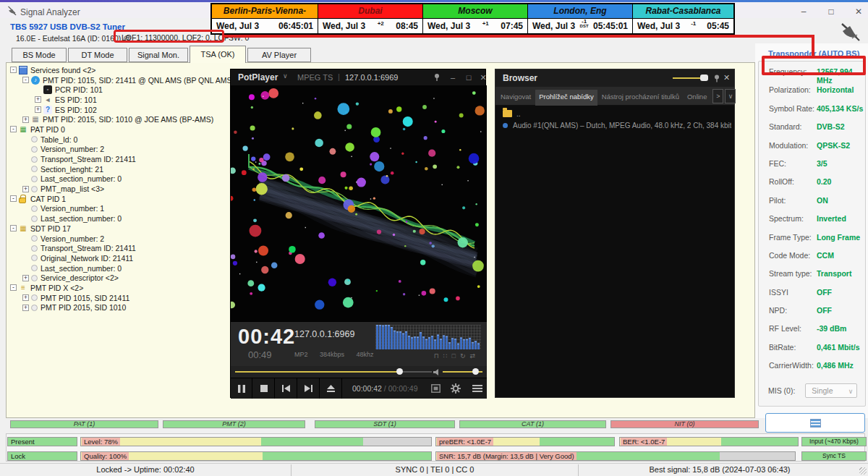  What do you see at coordinates (359, 344) in the screenshot?
I see `potplayer-info-panel: 00:42 00:49 127.0.0.1:6969 MP2 384kbps 4…` at bounding box center [359, 344].